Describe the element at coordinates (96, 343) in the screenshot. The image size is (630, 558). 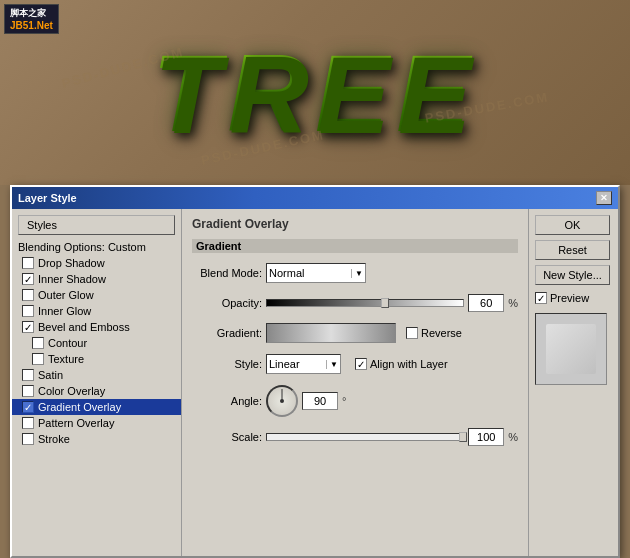
I see `layer-item-contour: Contour` at that location.